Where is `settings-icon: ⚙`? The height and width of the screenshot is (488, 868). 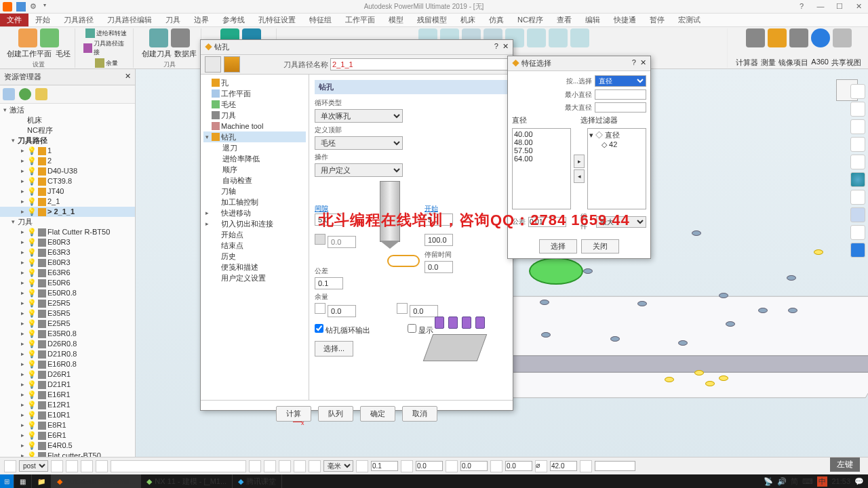
settings-icon: ⚙ is located at coordinates (35, 7).